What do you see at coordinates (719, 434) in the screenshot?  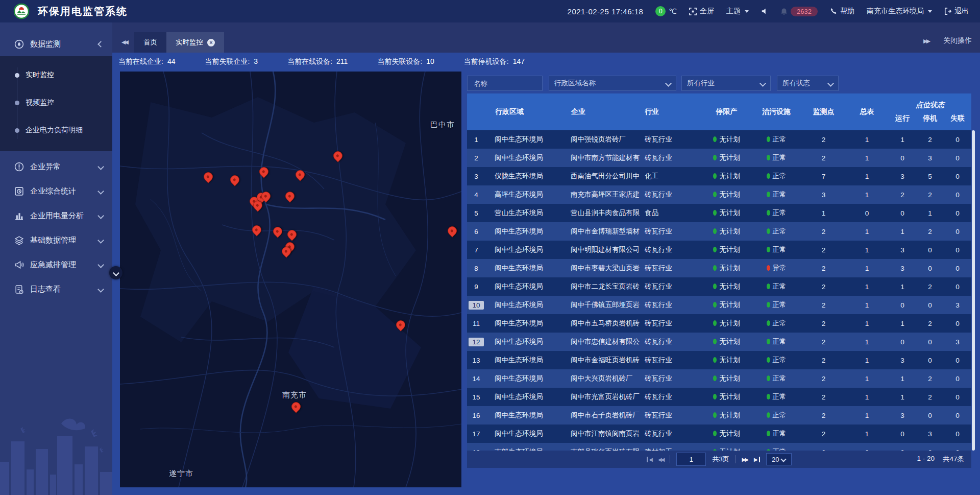 I see `table-row: 17 阆中生态环境局 阆中市江南镇阆南页岩 砖瓦行业 无计划 正常 2 1 0 …` at bounding box center [719, 434].